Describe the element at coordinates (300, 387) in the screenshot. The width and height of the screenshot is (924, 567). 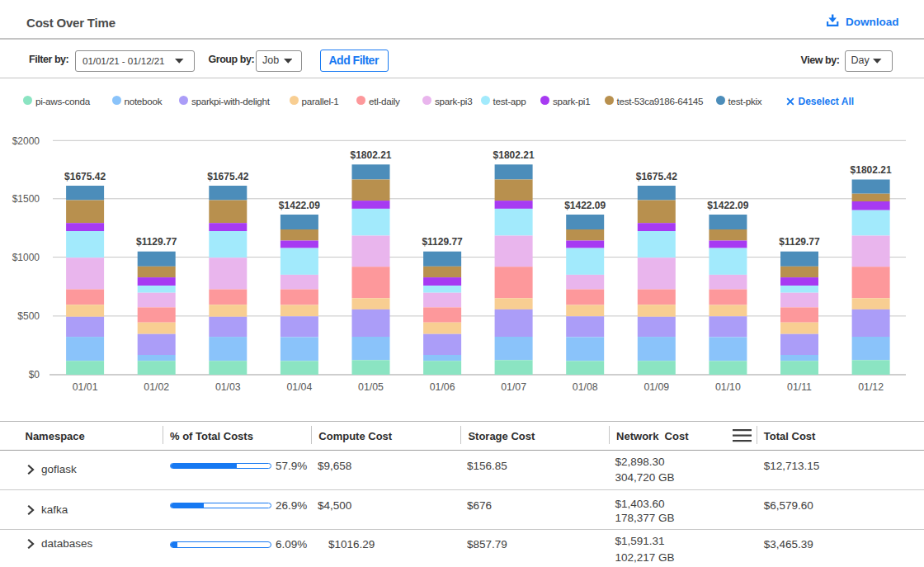
I see `svg-text: 01/04` at that location.